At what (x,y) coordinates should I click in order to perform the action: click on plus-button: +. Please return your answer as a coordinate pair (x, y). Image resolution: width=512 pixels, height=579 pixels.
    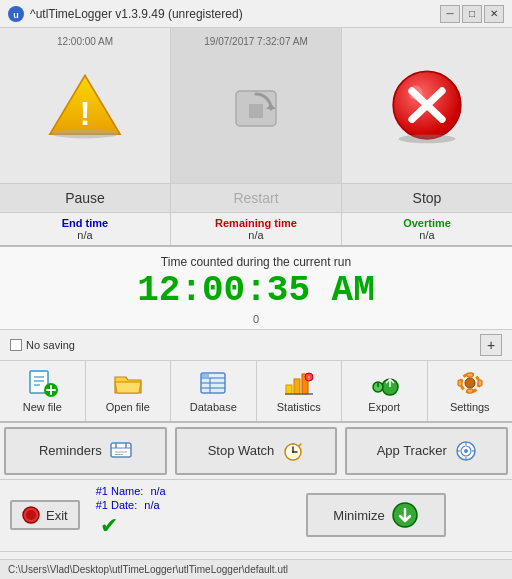
    Looking at the image, I should click on (491, 345).